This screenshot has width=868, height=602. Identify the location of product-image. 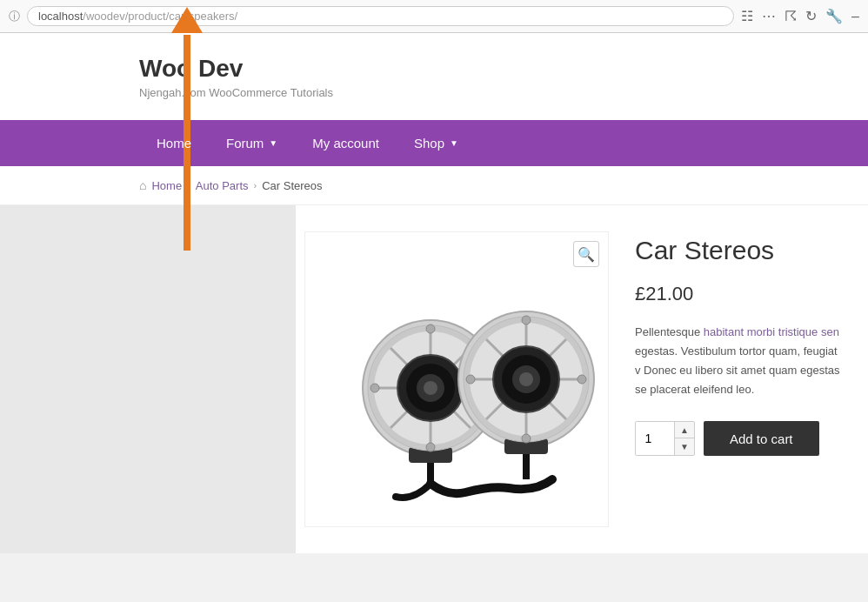
(457, 379).